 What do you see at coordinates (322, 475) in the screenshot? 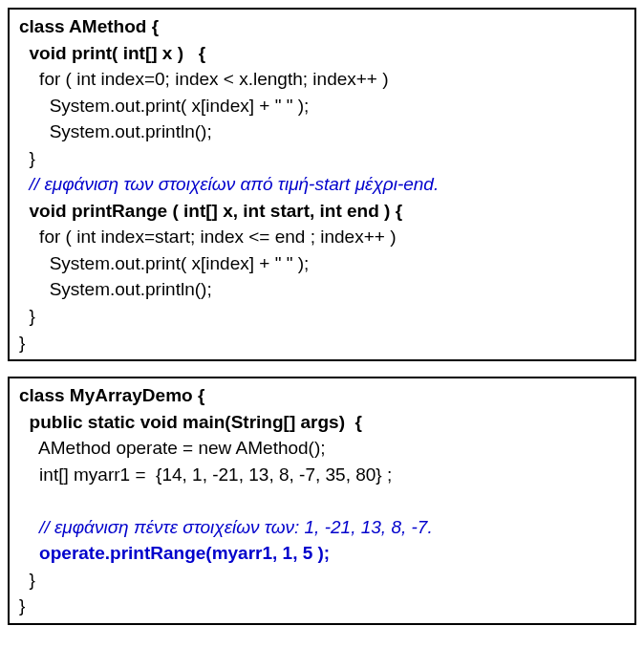
I see `code-line: int[] myarr1 = {14, 1, -21, 13, 8, -7, 3…` at bounding box center [322, 475].